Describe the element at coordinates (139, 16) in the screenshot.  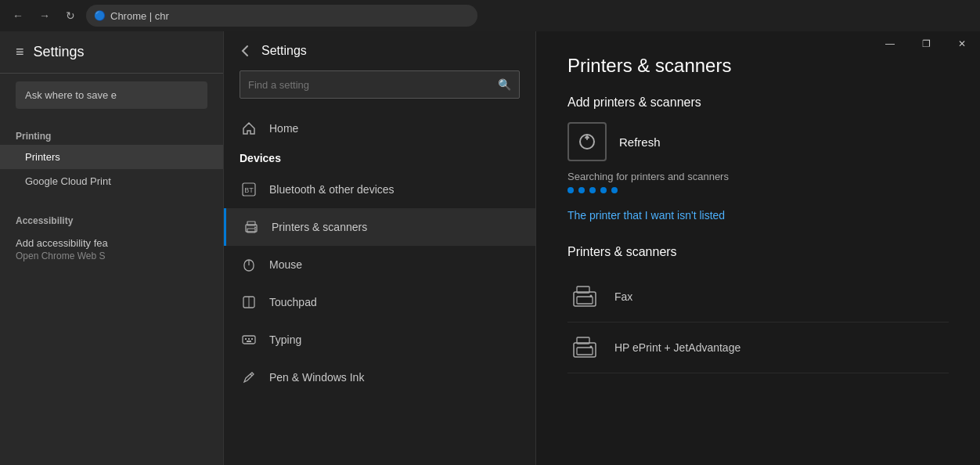
I see `address-text: Chrome | chr` at that location.